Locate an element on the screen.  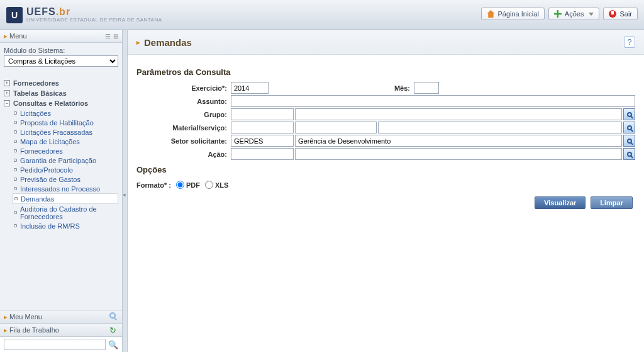
splitter is located at coordinates (125, 191).